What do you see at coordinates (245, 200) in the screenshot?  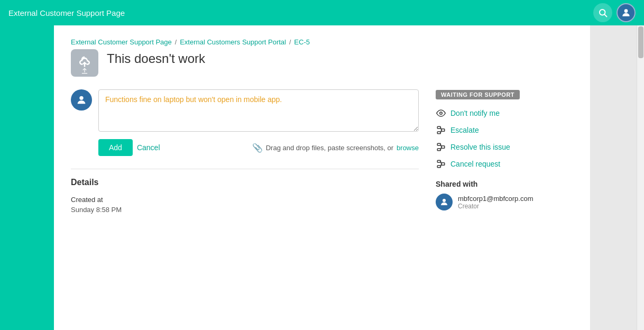 I see `created-at-label: Created at` at bounding box center [245, 200].